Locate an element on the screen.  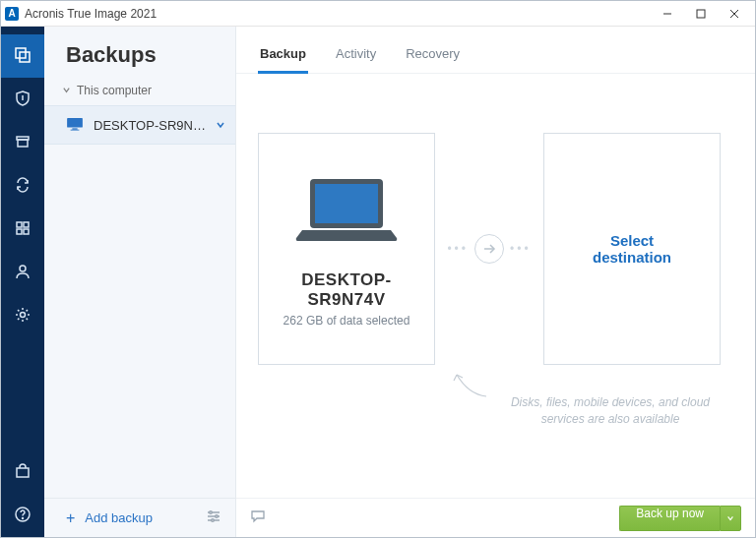
stack-icon is located at coordinates (23, 57).